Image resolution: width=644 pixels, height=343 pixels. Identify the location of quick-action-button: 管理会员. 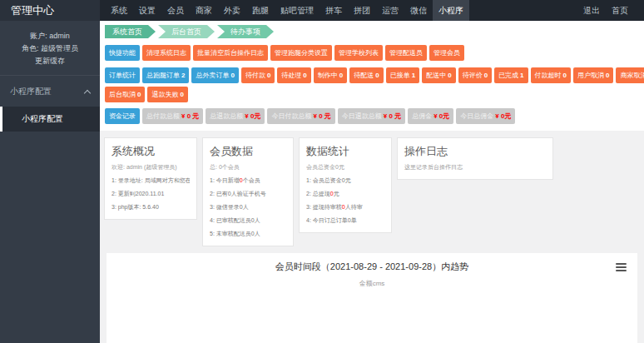
(447, 53).